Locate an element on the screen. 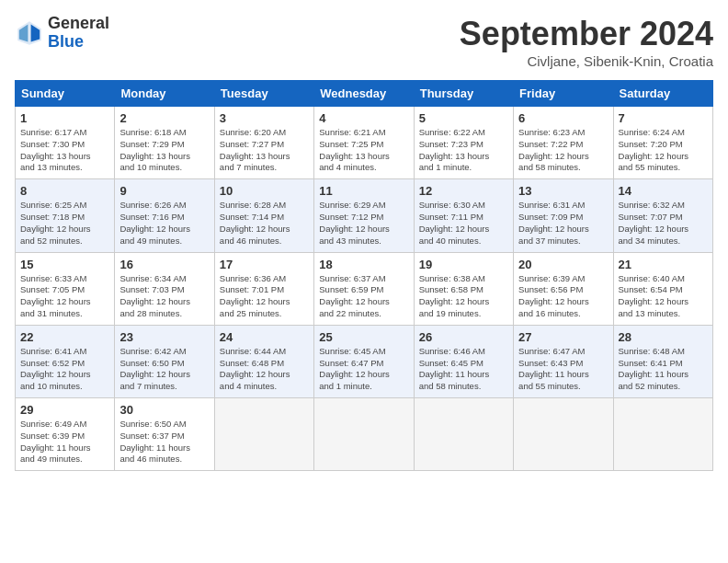  day-info: Sunrise: 6:30 AM Sunset: 7:11 PM Dayligh… is located at coordinates (463, 223).